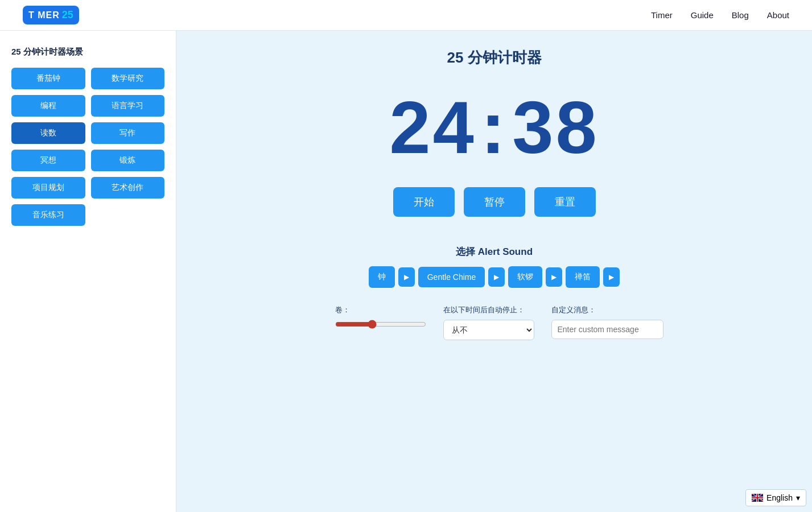 This screenshot has height=512, width=812. Describe the element at coordinates (496, 277) in the screenshot. I see `play-chime-button: ▶` at that location.